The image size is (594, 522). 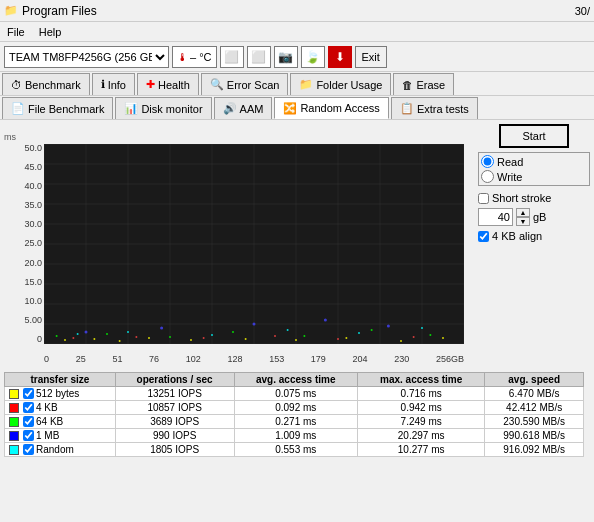 I want to click on short-stroke-text: Short stroke, so click(x=522, y=198).